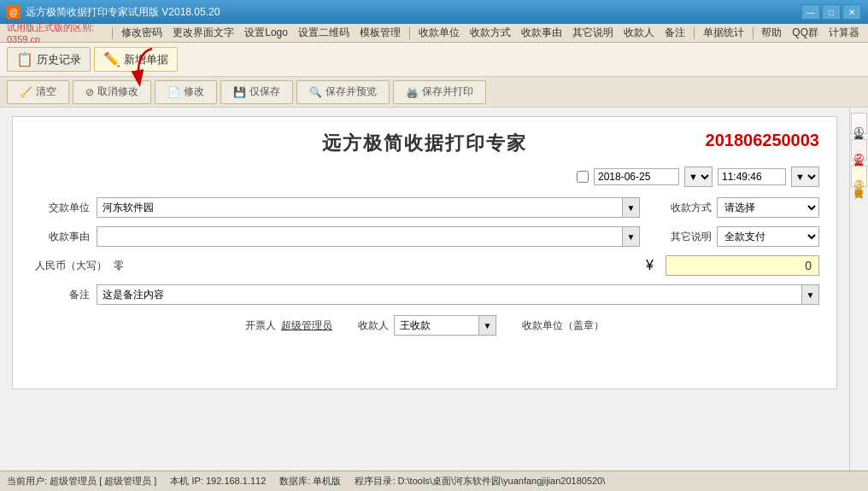 This screenshot has height=491, width=868. I want to click on status-ip: 本机 IP: 192.168.1.112, so click(218, 482).